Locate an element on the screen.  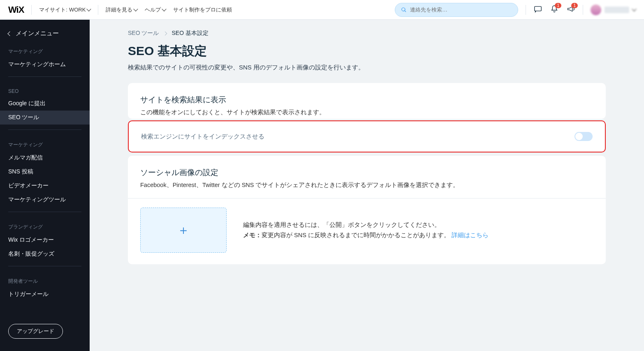
sidebar-item-google-submit: Google に提出 is located at coordinates (45, 104).